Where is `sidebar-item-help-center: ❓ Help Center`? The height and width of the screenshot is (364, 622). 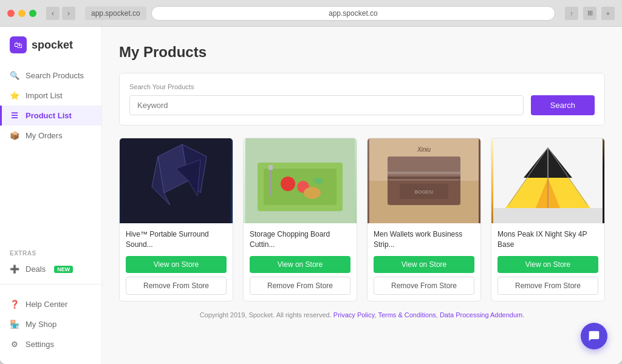
sidebar-item-help-center: ❓ Help Center is located at coordinates (51, 305).